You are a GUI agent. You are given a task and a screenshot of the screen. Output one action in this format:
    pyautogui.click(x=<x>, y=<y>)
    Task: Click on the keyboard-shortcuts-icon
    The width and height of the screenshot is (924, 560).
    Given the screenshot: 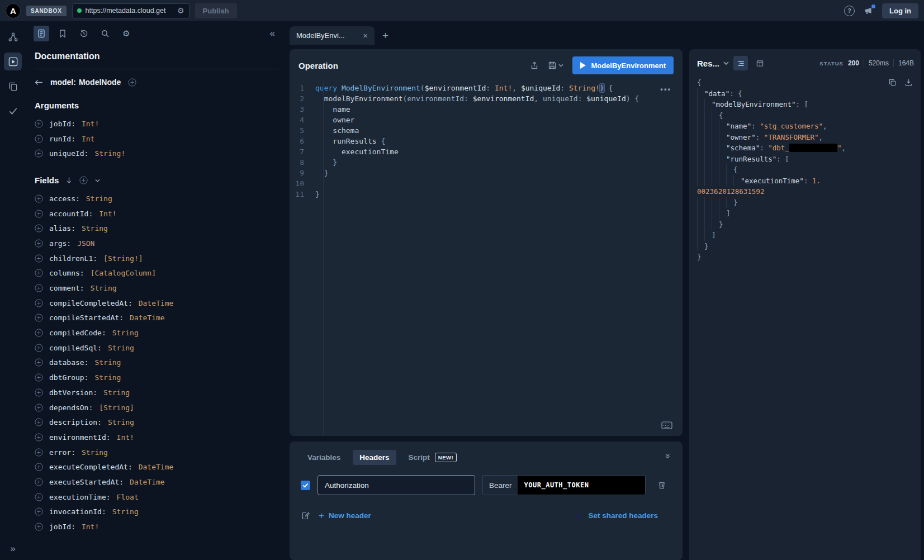 What is the action you would take?
    pyautogui.click(x=667, y=425)
    